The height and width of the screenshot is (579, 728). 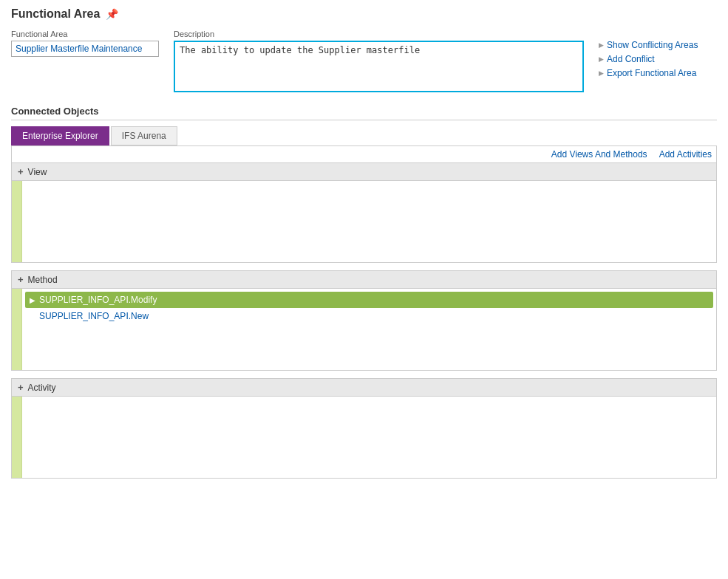 What do you see at coordinates (658, 59) in the screenshot?
I see `add-conflict-link: Add Conflict` at bounding box center [658, 59].